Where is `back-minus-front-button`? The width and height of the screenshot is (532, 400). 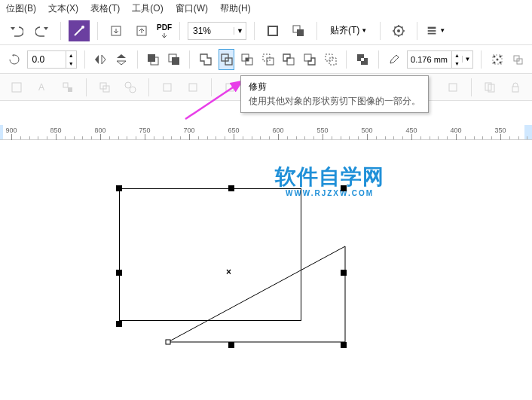 back-minus-front-button is located at coordinates (310, 60).